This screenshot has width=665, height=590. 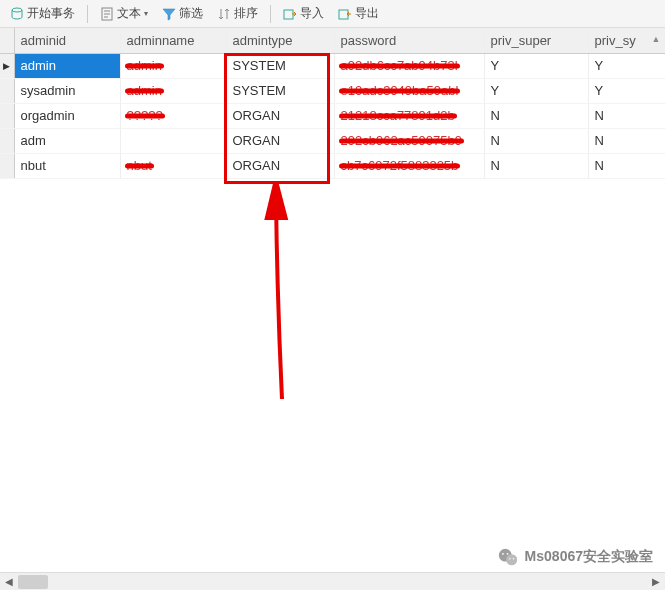 What do you see at coordinates (332, 66) in the screenshot?
I see `table-row: ▶adminadminSYSTEMa92db6cc7ab94b73lYY` at bounding box center [332, 66].